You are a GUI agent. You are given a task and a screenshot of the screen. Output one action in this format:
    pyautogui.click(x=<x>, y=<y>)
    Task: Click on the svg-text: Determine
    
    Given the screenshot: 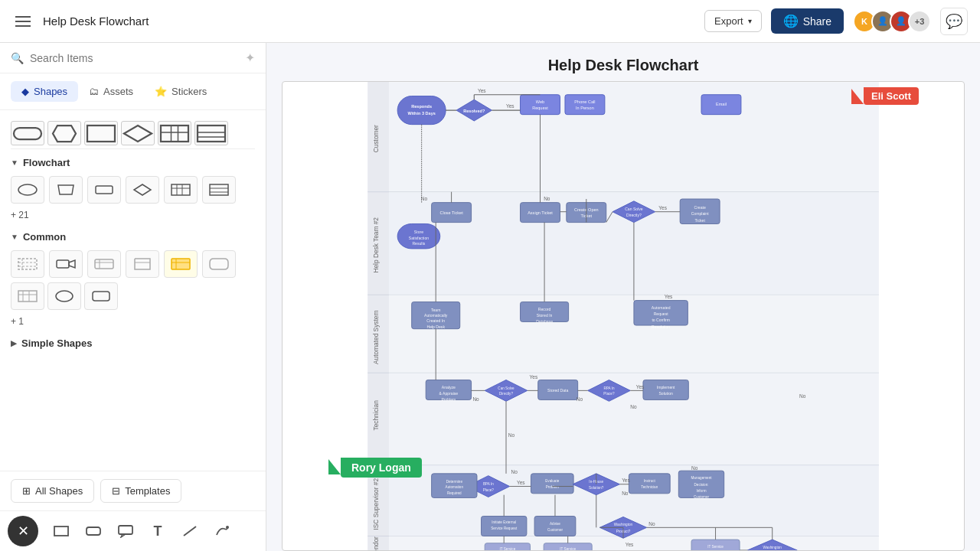 What is the action you would take?
    pyautogui.click(x=455, y=482)
    